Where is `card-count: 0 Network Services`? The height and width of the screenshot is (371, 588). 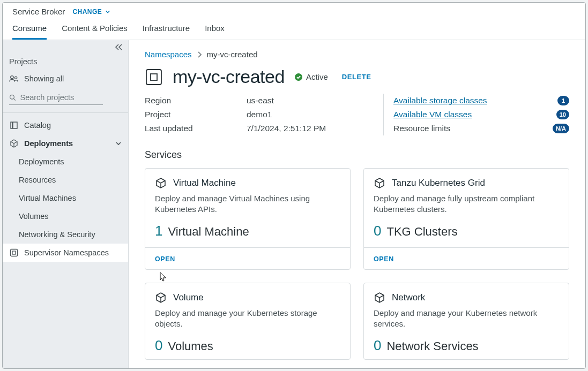 card-count: 0 Network Services is located at coordinates (466, 346).